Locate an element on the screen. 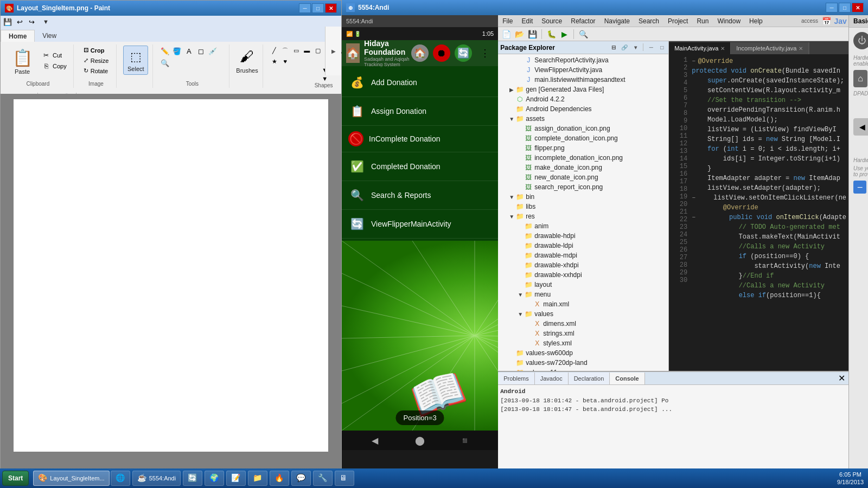 This screenshot has width=868, height=488. android-recents-button: ◾ is located at coordinates (465, 440).